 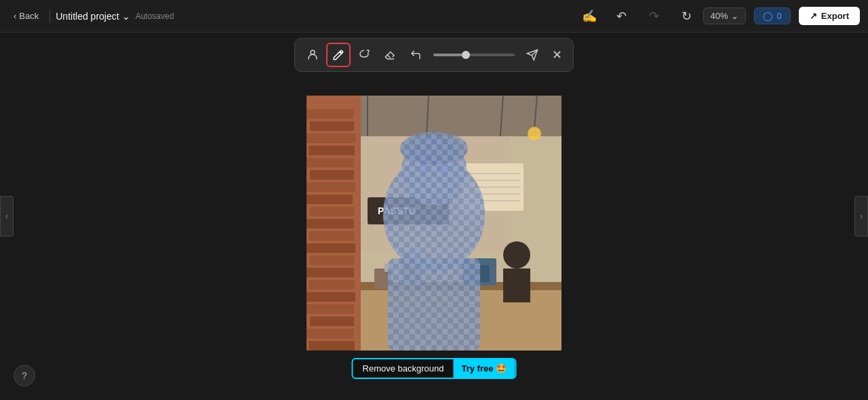 What do you see at coordinates (772, 16) in the screenshot?
I see `credits-button: ◯ 0` at bounding box center [772, 16].